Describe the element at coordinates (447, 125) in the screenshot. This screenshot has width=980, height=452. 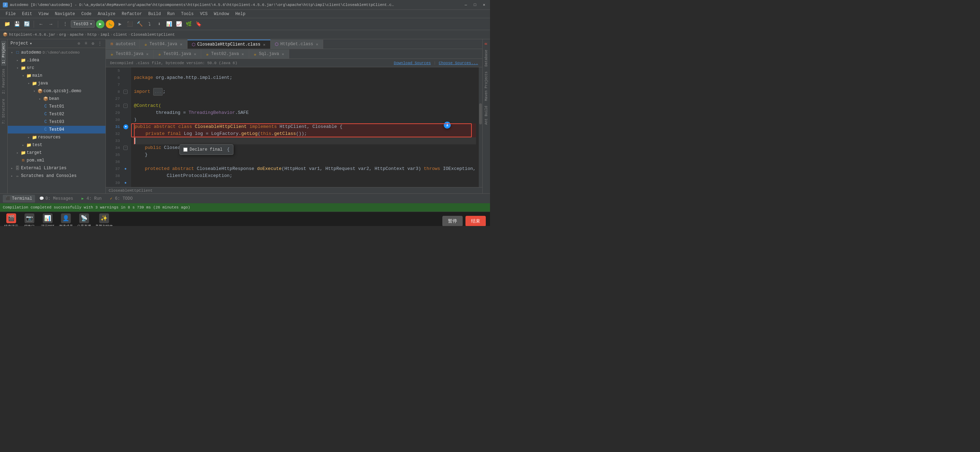
I see `blue-caret-dot: i` at that location.